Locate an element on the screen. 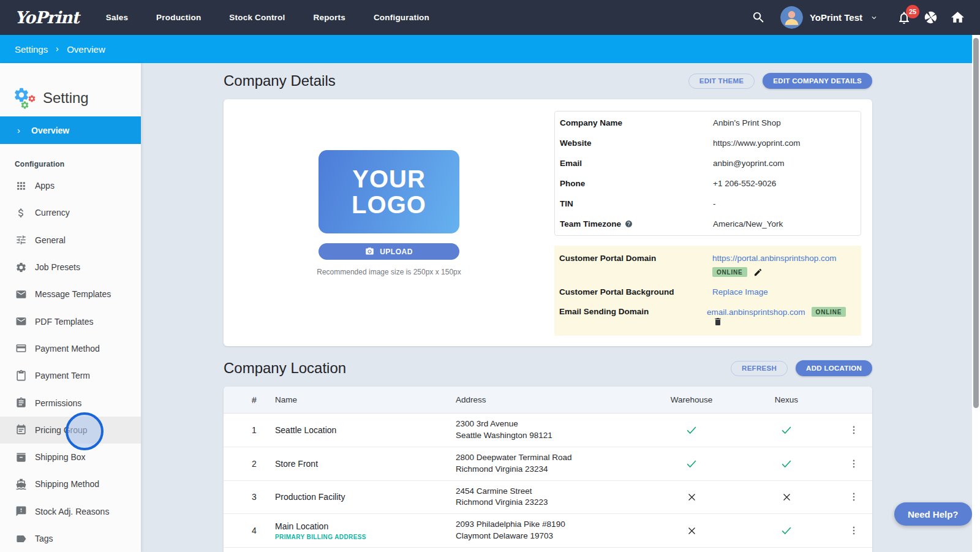  location-address: 2093 Philadelphia Pike #8190Claymont Del… is located at coordinates (551, 531).